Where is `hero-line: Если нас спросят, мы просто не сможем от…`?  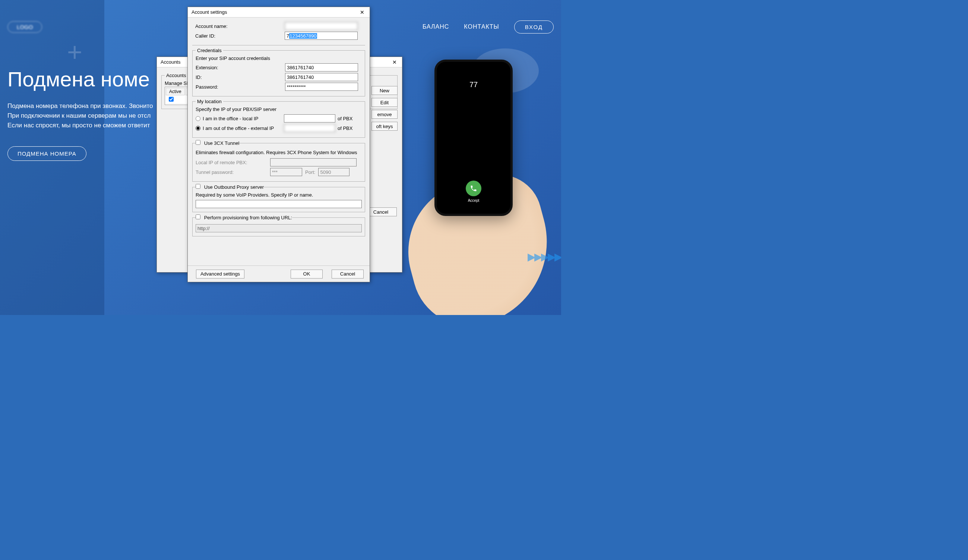
hero-line: Если нас спросят, мы просто не сможем от… is located at coordinates (80, 126).